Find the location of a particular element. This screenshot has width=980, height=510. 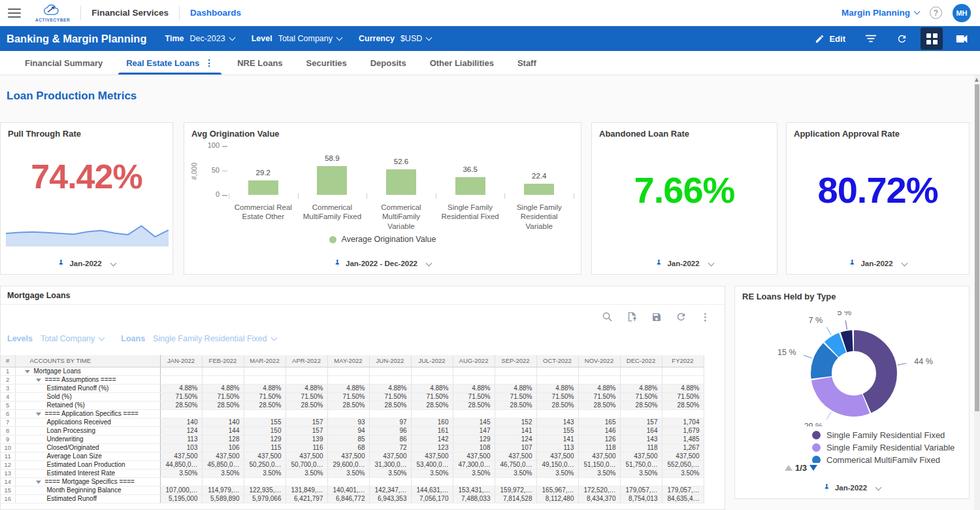

value-cell: 86 is located at coordinates (390, 439).